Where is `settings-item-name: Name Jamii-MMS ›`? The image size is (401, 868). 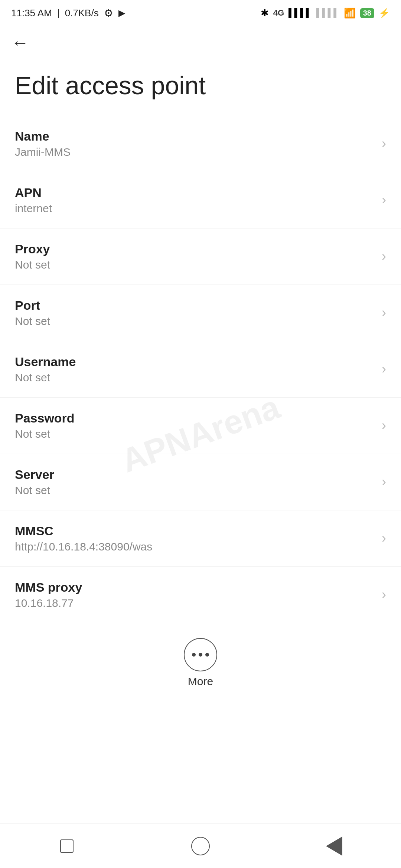 settings-item-name: Name Jamii-MMS › is located at coordinates (200, 144).